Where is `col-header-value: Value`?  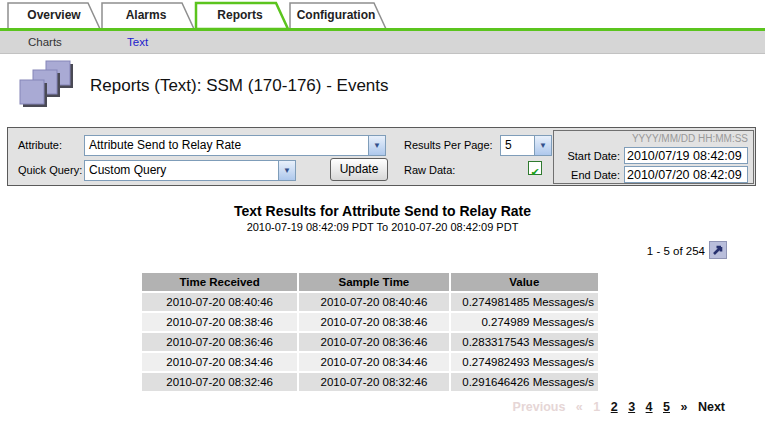 col-header-value: Value is located at coordinates (524, 282).